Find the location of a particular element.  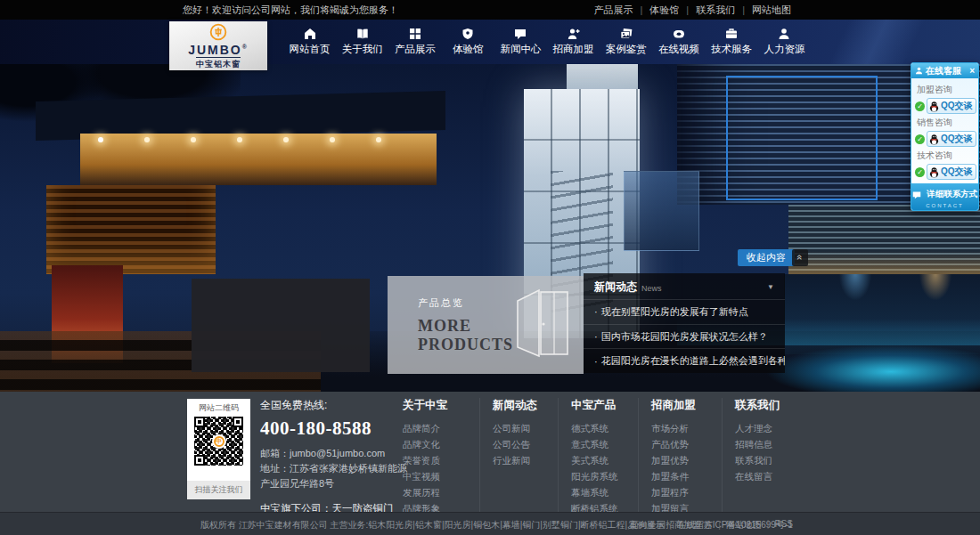

footer-link: 行业新闻 is located at coordinates (526, 460).